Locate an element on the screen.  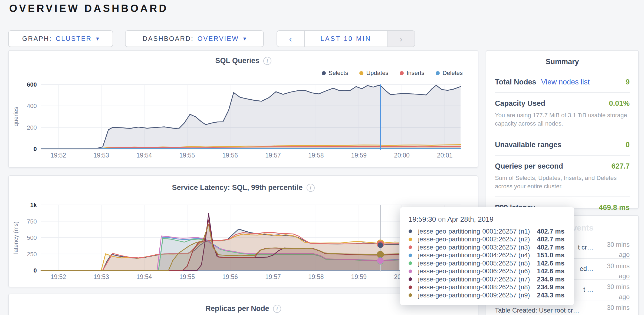
svg-text: 19:53 is located at coordinates (101, 155).